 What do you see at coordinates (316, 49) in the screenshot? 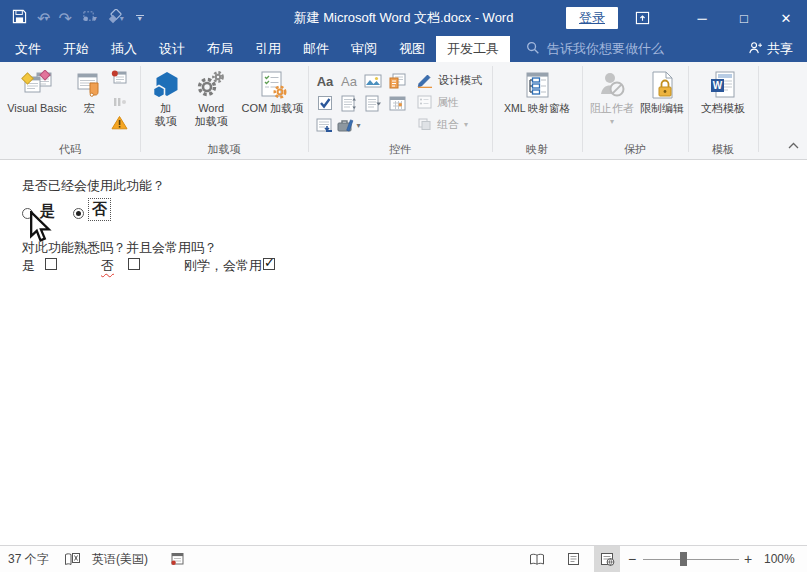
I see `tab-mailings: 邮件` at bounding box center [316, 49].